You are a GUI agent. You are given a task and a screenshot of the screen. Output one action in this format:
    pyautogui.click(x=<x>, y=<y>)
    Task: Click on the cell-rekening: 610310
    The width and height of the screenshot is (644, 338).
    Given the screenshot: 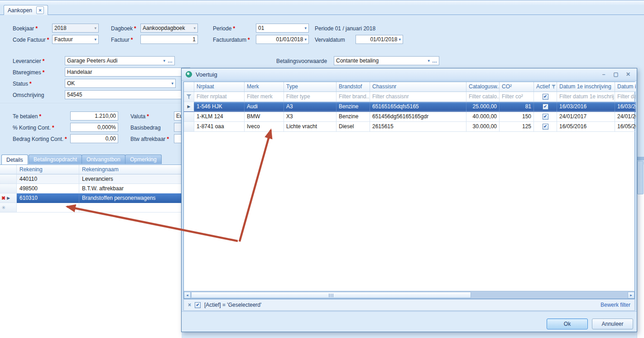 What is the action you would take?
    pyautogui.click(x=48, y=198)
    